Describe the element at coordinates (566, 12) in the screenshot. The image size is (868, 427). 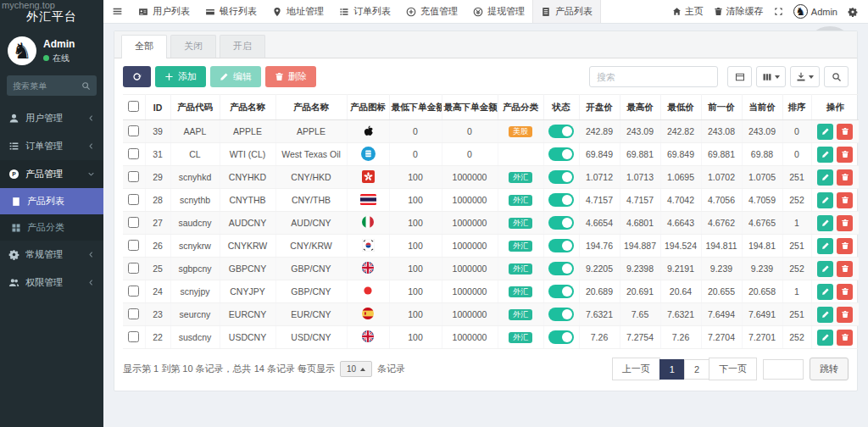
I see `topbar-tab-产品列表: 产品列表` at that location.